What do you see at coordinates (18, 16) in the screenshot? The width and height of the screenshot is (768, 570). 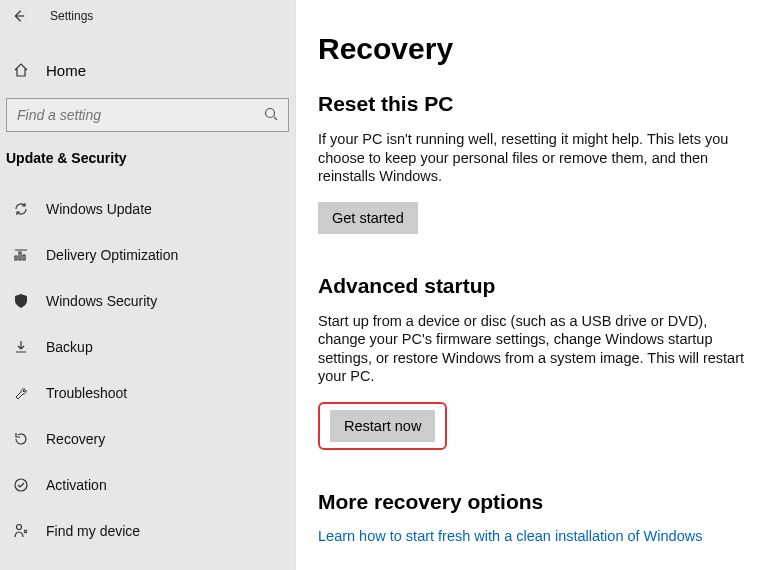 I see `back-button` at bounding box center [18, 16].